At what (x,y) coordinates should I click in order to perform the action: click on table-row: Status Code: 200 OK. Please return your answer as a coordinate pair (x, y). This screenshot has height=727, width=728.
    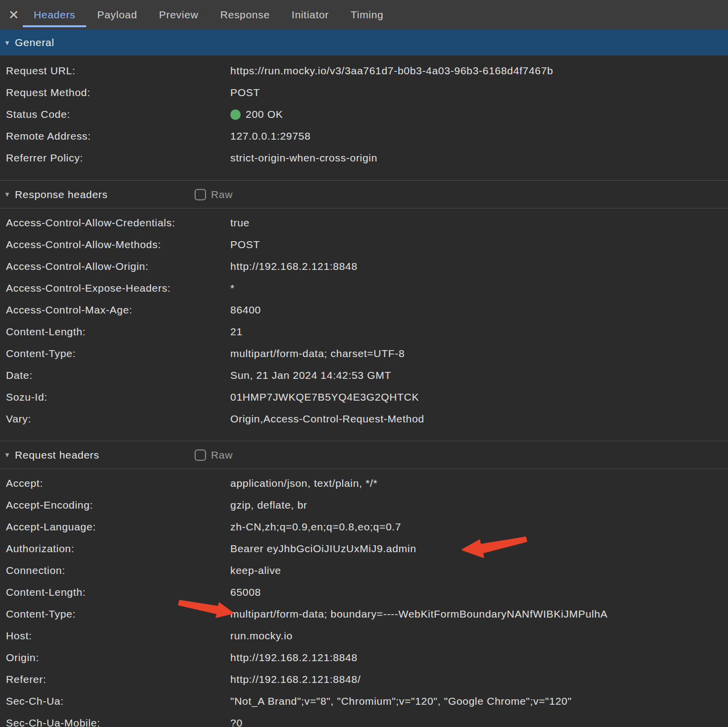
    Looking at the image, I should click on (364, 114).